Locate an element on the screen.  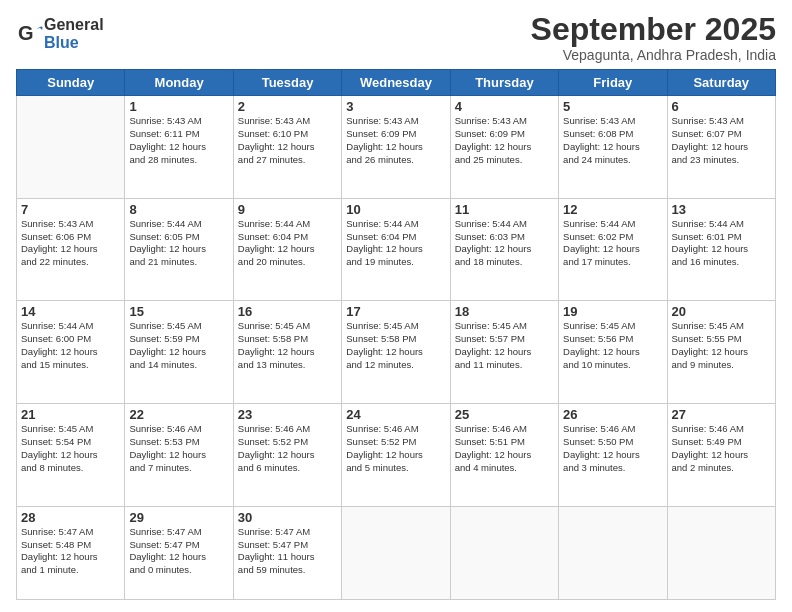
day-info: Sunrise: 5:46 AM Sunset: 5:53 PM Dayligh… is located at coordinates (178, 448).